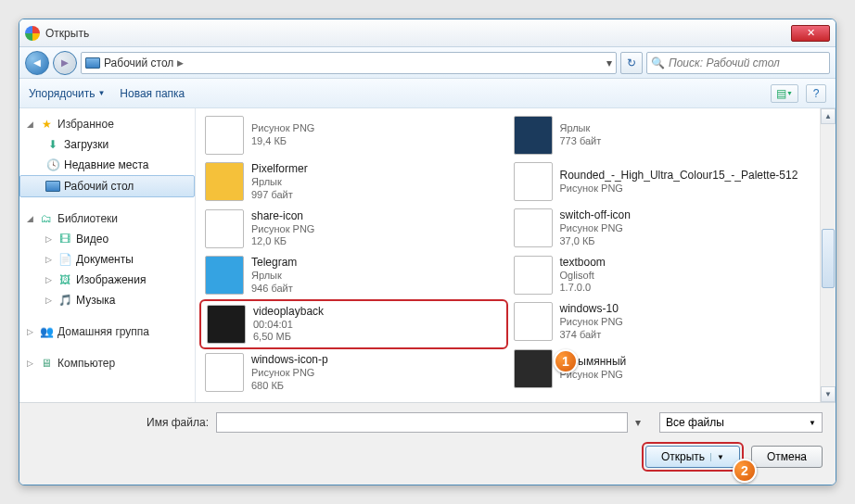 The height and width of the screenshot is (504, 855). I want to click on desktop-icon, so click(93, 63).